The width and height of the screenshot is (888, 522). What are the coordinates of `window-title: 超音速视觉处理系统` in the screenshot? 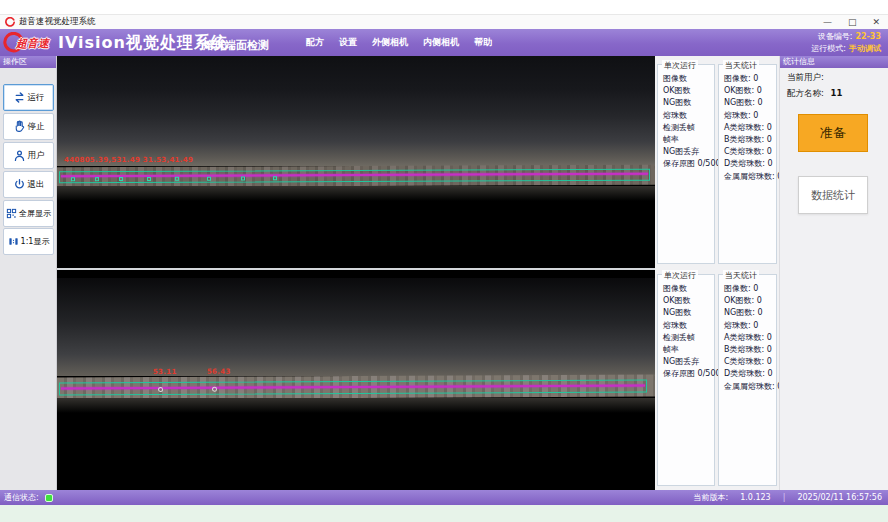 It's located at (58, 22).